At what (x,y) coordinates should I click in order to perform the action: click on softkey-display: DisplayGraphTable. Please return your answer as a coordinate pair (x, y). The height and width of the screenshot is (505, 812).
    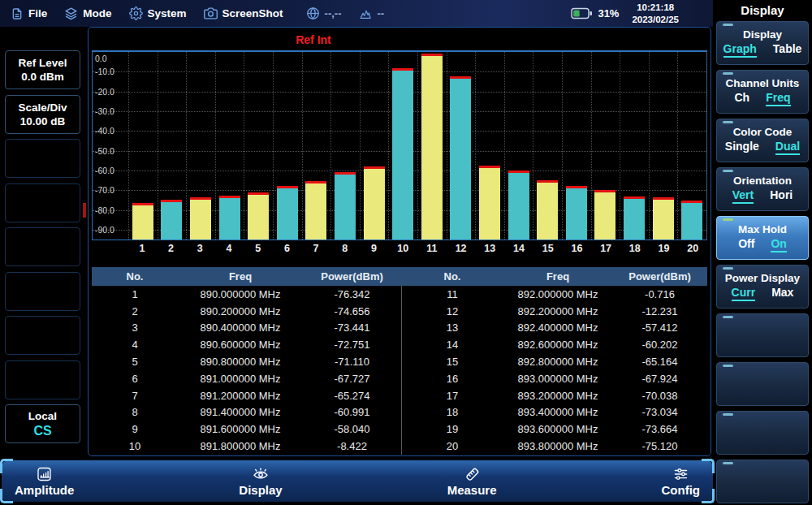
    Looking at the image, I should click on (762, 43).